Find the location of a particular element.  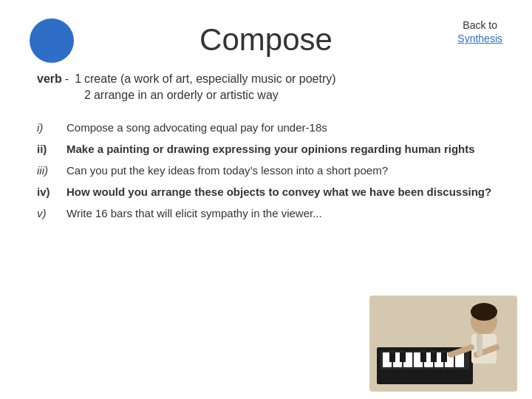

example-num-iv: iv) is located at coordinates (52, 192).